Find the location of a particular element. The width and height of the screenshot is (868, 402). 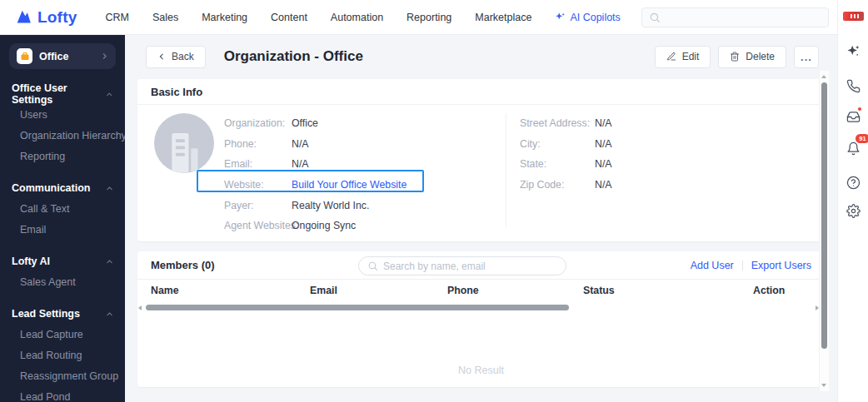

field-street-address: Street Address: N/A is located at coordinates (566, 123).